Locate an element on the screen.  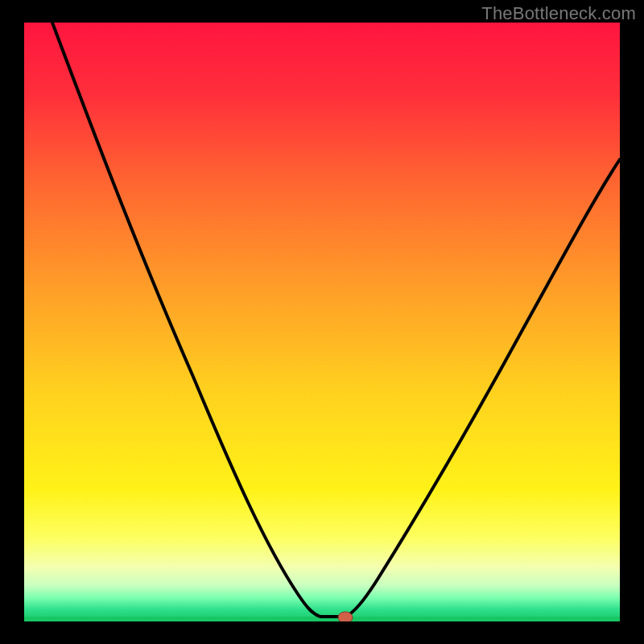
optimum-marker is located at coordinates (345, 617).